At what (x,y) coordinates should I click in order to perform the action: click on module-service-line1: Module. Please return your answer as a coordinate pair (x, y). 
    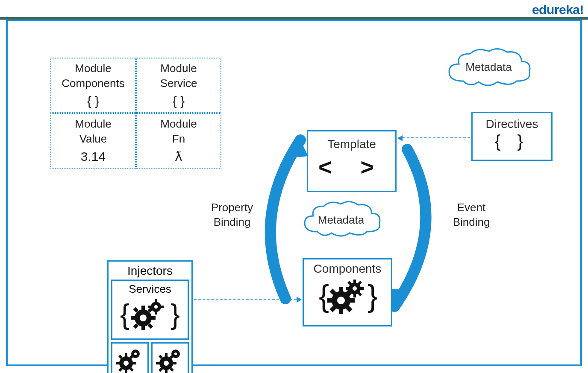
    Looking at the image, I should click on (179, 68).